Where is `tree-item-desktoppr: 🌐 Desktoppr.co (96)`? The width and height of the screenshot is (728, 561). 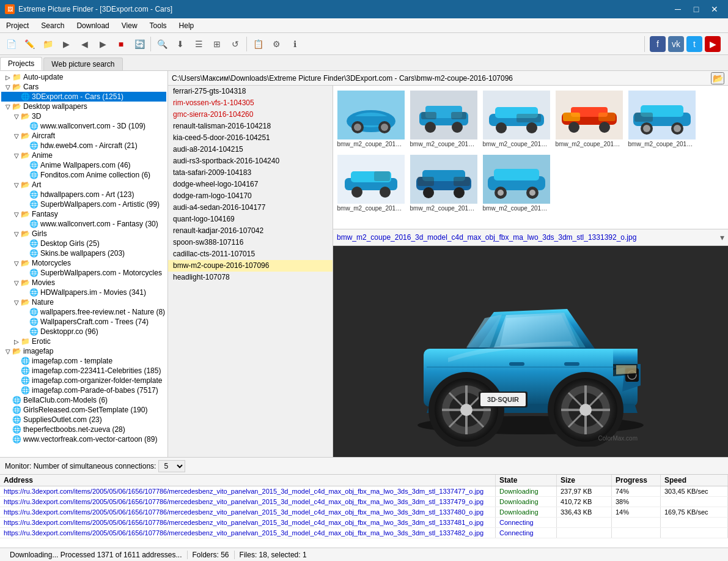 tree-item-desktoppr: 🌐 Desktoppr.co (96) is located at coordinates (84, 332).